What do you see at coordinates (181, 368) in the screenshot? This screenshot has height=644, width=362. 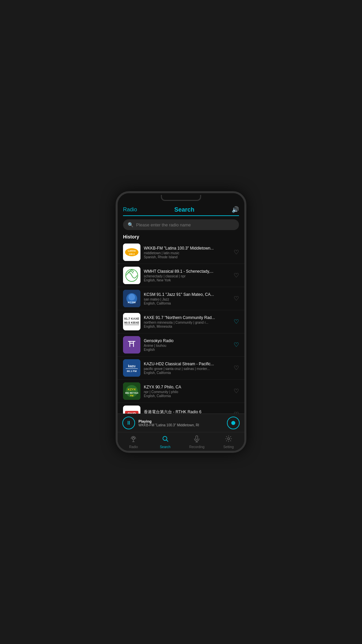 I see `list-item: kazu 88.1 FM KAZU-HD2 Classical Stream -…` at bounding box center [181, 368].